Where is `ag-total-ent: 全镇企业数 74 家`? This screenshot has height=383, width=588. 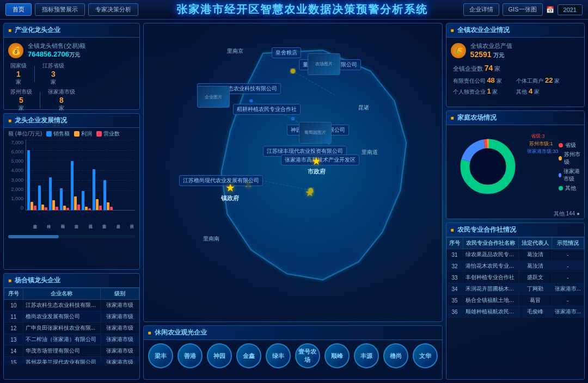 ag-total-ent: 全镇企业数 74 家 is located at coordinates (515, 69).